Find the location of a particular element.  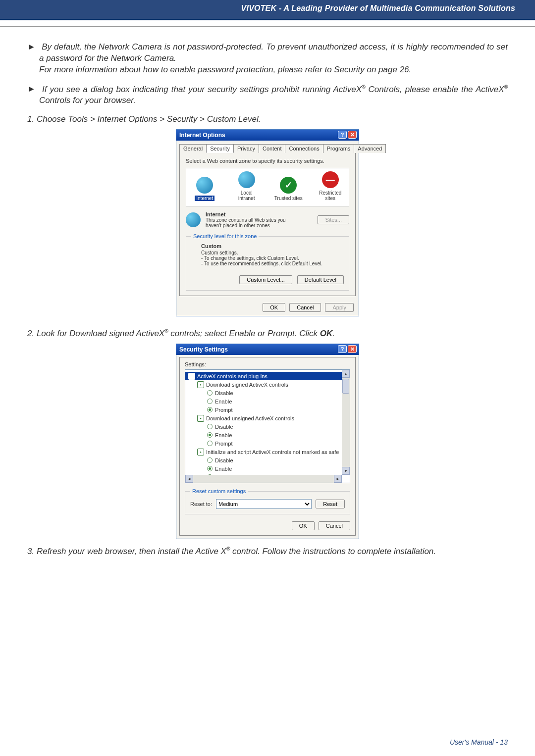

reset-legend: Reset custom settings is located at coordinates (219, 491).